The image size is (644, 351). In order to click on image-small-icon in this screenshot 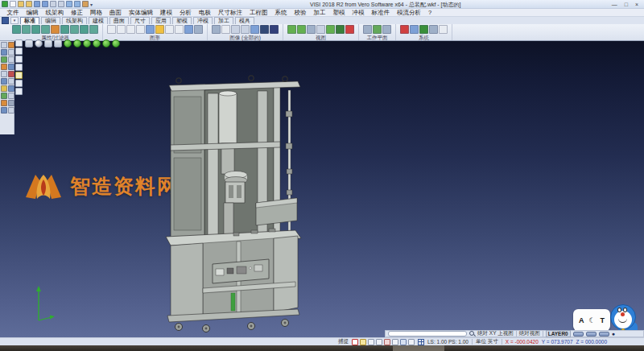, I will do `click(235, 29)`.